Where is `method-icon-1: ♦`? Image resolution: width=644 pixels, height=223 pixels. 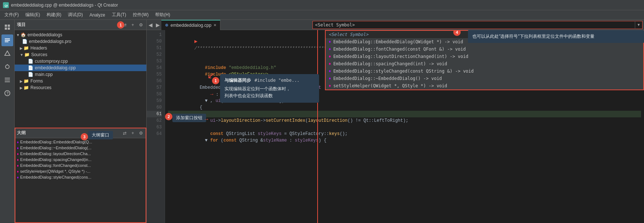 method-icon-1: ♦ is located at coordinates (18, 154).